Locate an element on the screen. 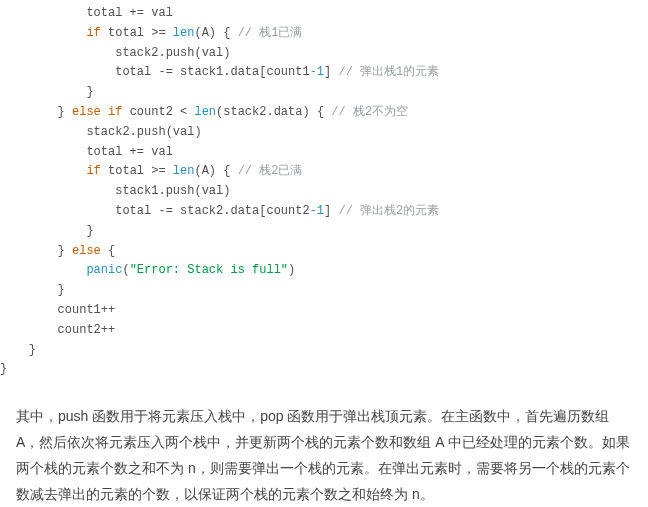 Image resolution: width=648 pixels, height=507 pixels. code-line: count2++ is located at coordinates (58, 330).